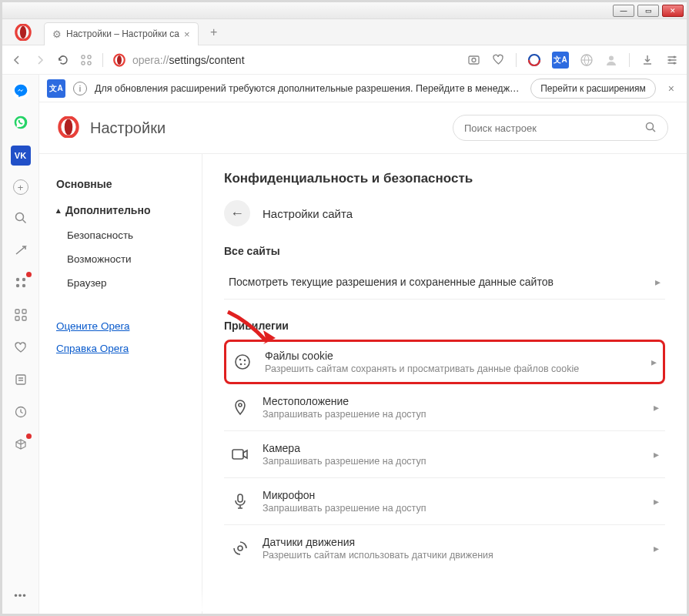  I want to click on new-tab-button: +, so click(214, 32).